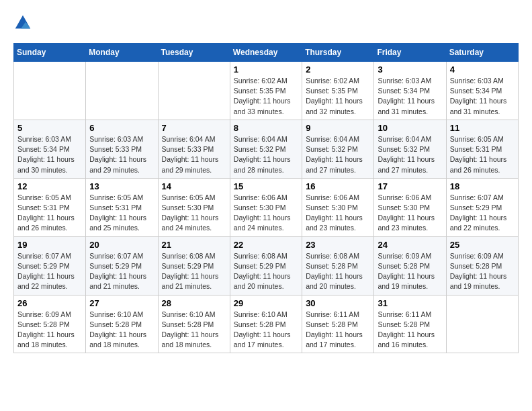 Image resolution: width=532 pixels, height=411 pixels. Describe the element at coordinates (482, 70) in the screenshot. I see `day-number: 4` at that location.